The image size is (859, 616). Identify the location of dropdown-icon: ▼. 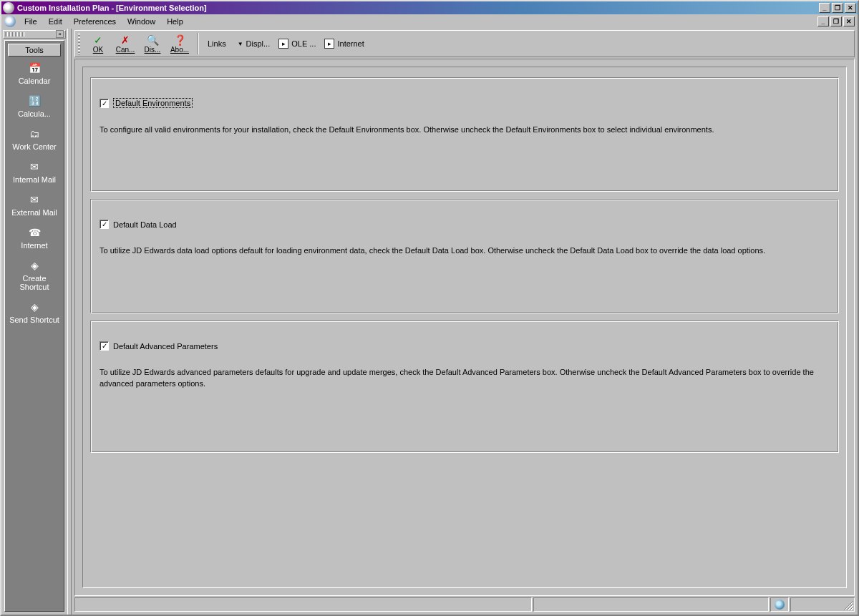
(241, 44).